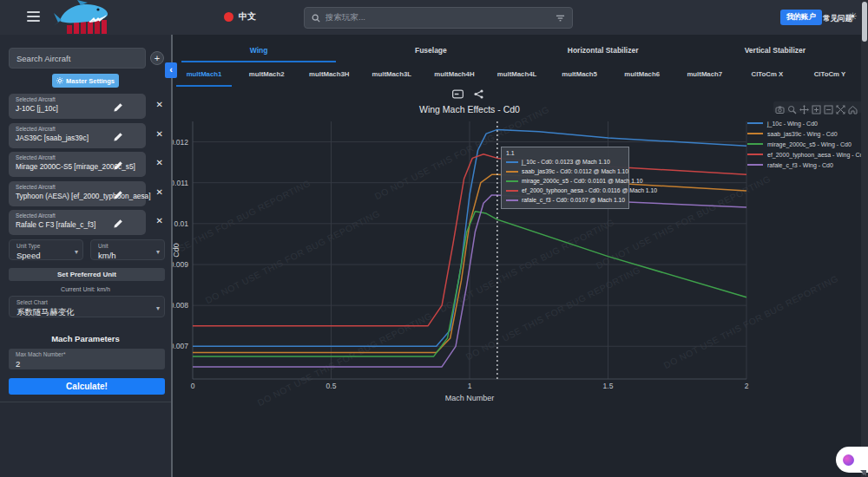  Describe the element at coordinates (84, 302) in the screenshot. I see `select-chart-label: Select Chart` at that location.